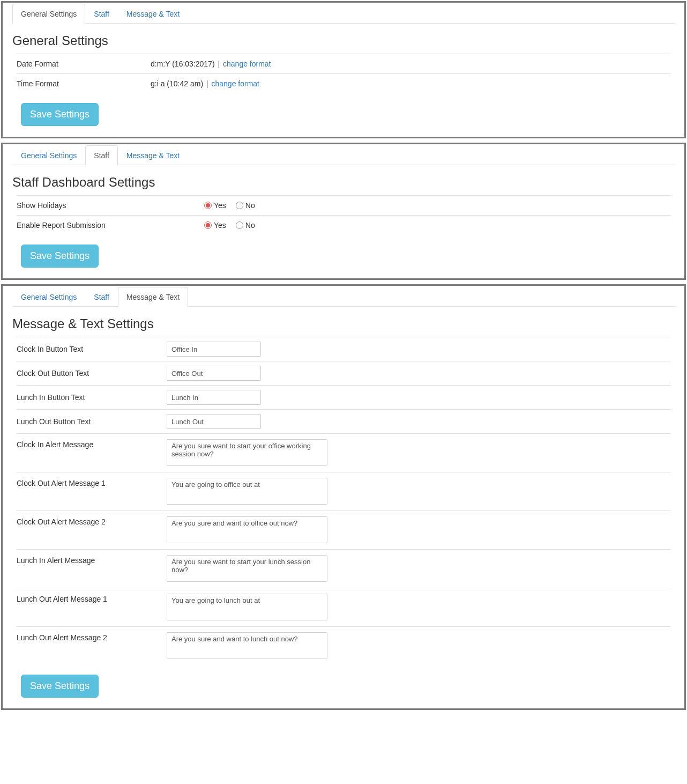 The image size is (687, 784). Describe the element at coordinates (245, 205) in the screenshot. I see `radio-show-holidays-no: No` at that location.